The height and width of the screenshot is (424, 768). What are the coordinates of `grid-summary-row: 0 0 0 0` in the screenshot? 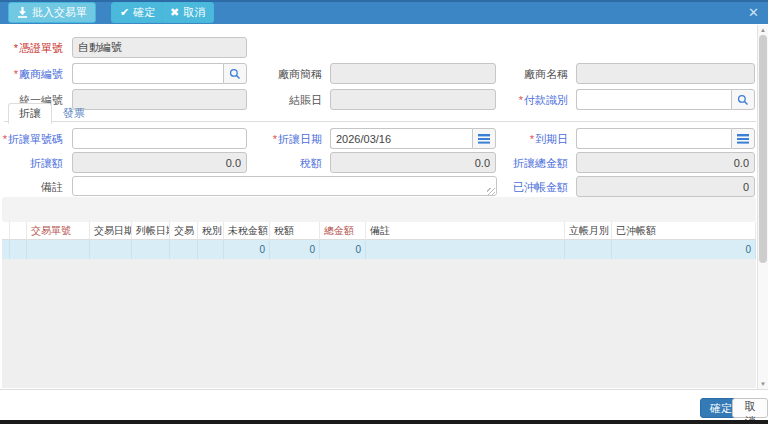 It's located at (379, 250).